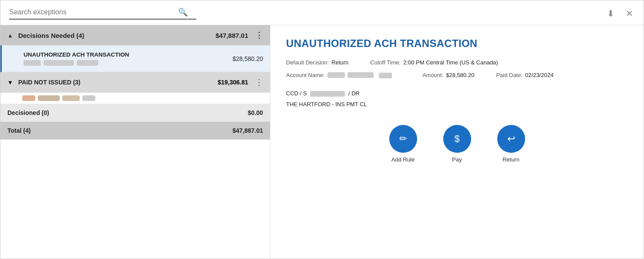 The image size is (644, 259). I want to click on paid-date-label: Paid Date:, so click(509, 75).